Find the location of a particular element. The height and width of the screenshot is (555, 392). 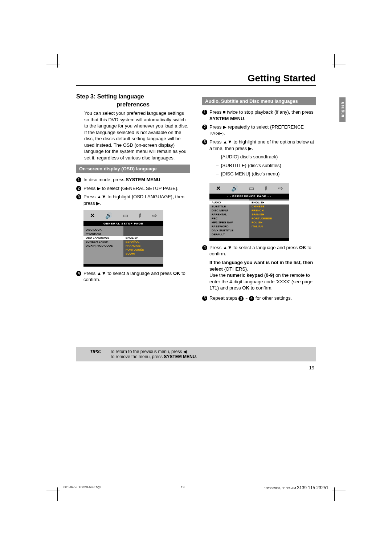

osd-menu-preference: ✕ 🔊 ▭ ♯ ⇨ - - PREFERENCE PAGE - - AUDIOS… is located at coordinates (249, 212).